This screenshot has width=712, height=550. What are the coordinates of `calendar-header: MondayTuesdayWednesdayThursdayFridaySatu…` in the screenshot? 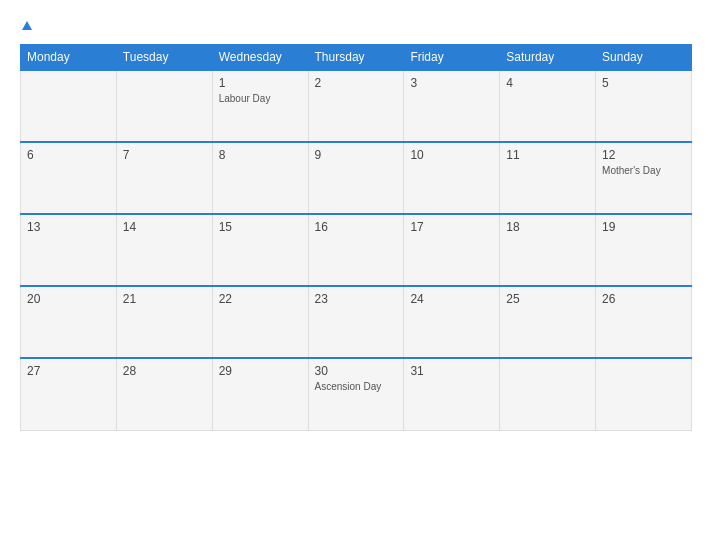 It's located at (356, 58).